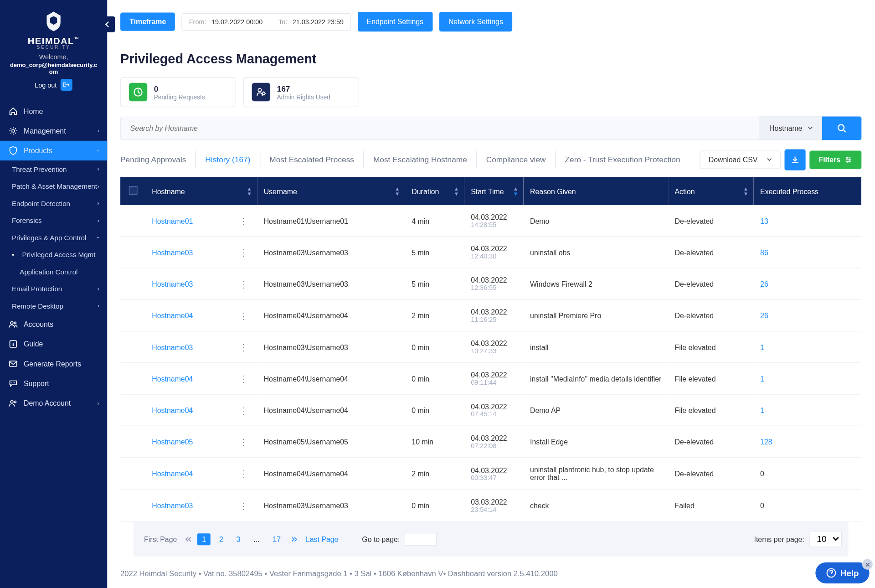 Image resolution: width=875 pixels, height=588 pixels. I want to click on heimdal-logo-icon, so click(54, 22).